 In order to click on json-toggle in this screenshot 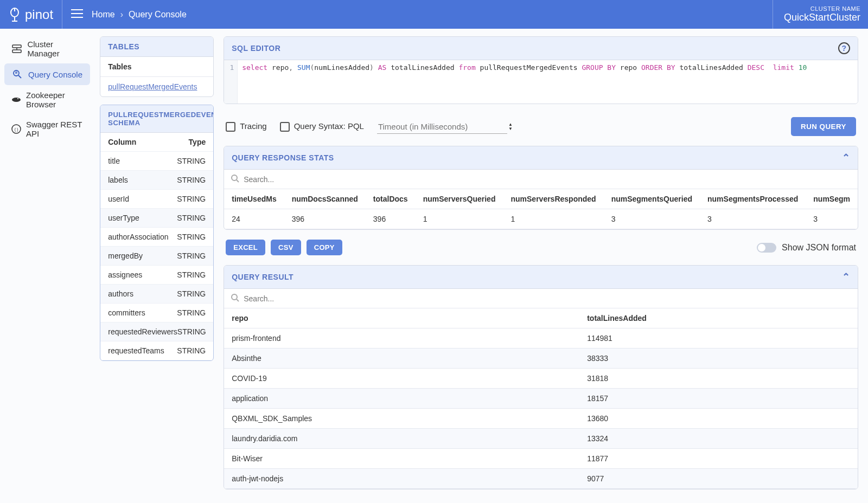, I will do `click(767, 248)`.